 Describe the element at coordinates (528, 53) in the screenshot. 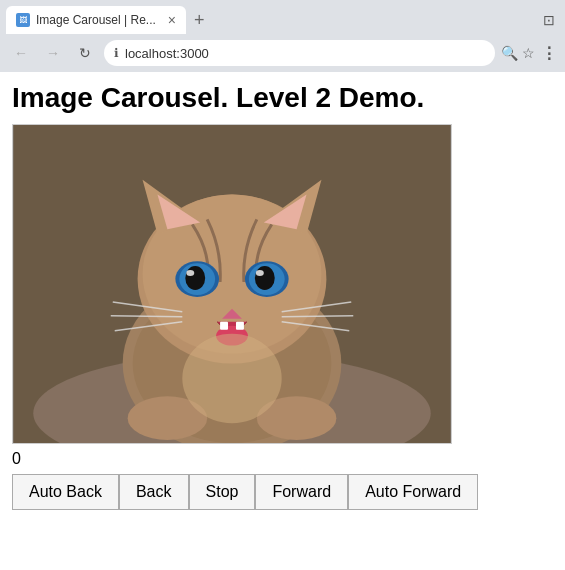

I see `bookmark-icon: ☆` at that location.